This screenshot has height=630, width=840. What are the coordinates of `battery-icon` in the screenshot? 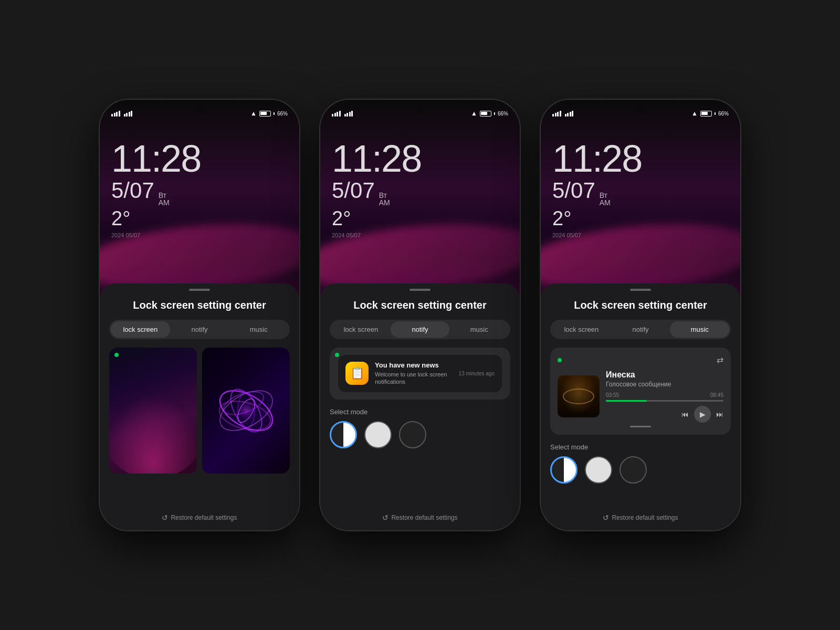 It's located at (265, 113).